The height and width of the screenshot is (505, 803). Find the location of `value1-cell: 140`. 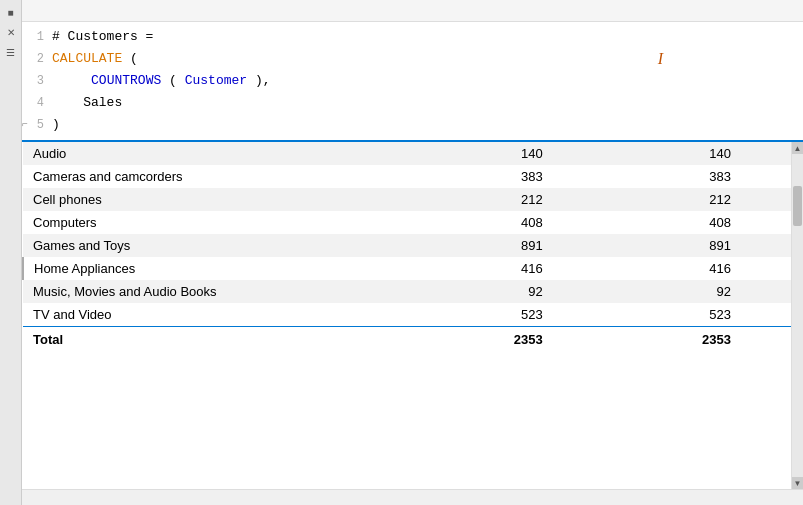

value1-cell: 140 is located at coordinates (508, 154).